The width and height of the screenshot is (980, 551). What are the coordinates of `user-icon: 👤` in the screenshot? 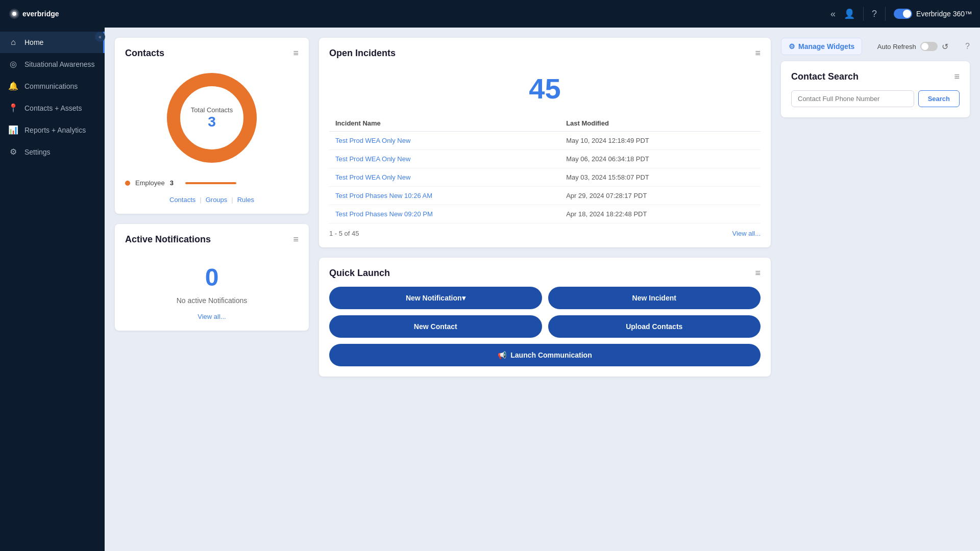 It's located at (849, 14).